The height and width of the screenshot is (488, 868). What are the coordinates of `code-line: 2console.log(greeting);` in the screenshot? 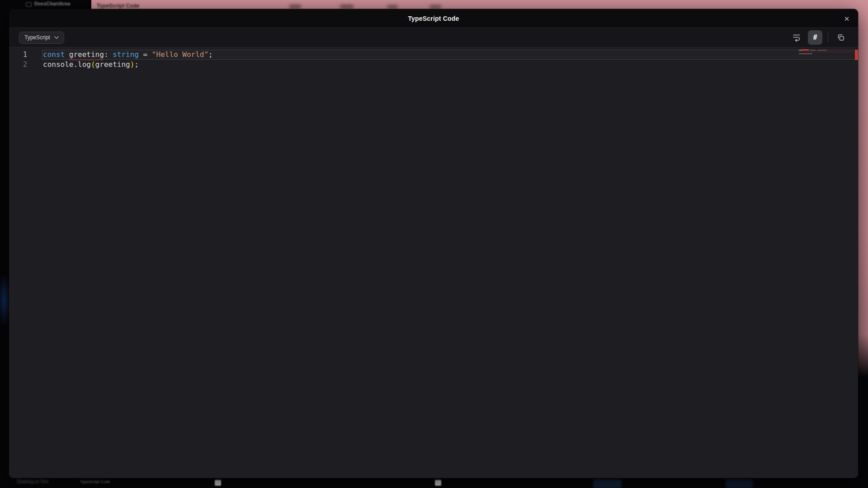 It's located at (434, 65).